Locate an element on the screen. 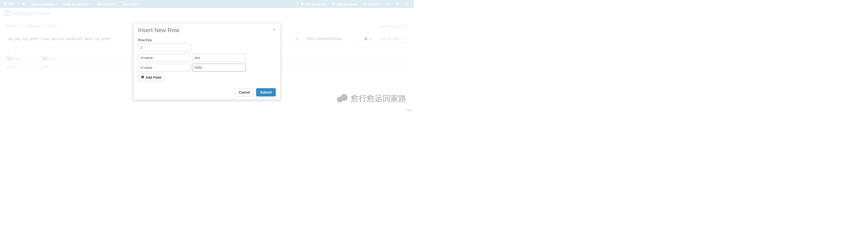  corner-tag: 亿速云 is located at coordinates (409, 110).